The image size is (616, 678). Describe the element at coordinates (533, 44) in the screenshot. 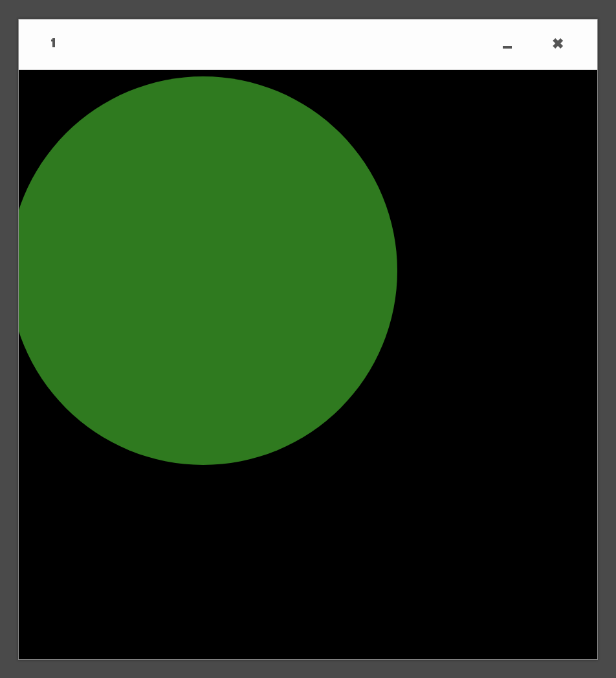

I see `window-controls: ✖` at that location.